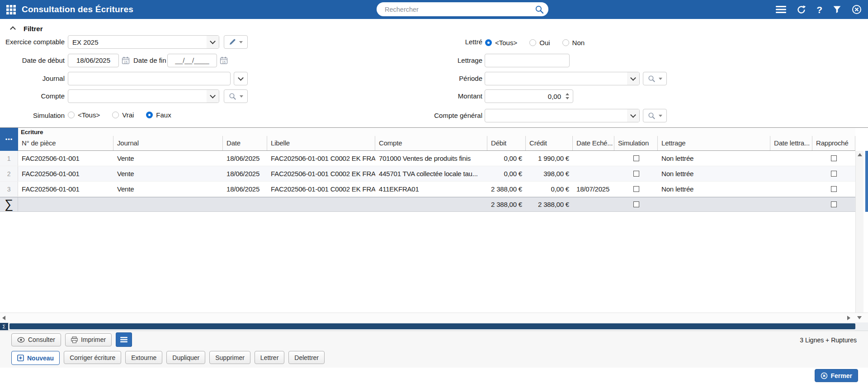 This screenshot has width=868, height=383. Describe the element at coordinates (506, 143) in the screenshot. I see `column-header-debit: Débit` at that location.